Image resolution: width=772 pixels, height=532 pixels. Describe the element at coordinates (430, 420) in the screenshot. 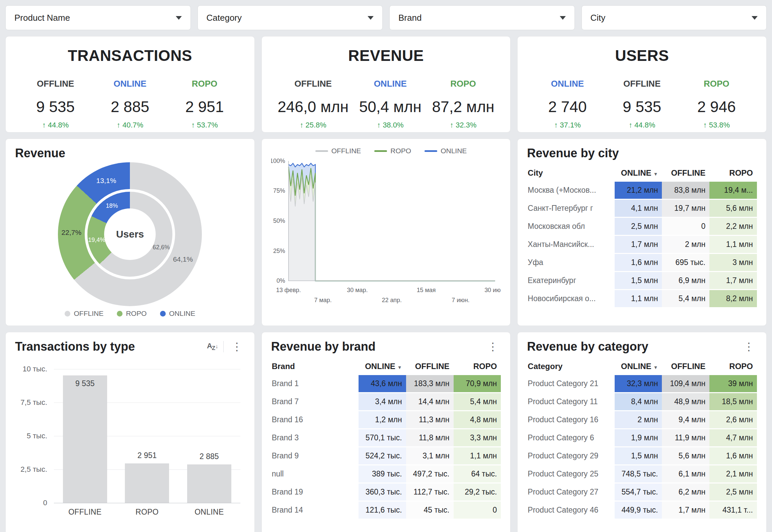

I see `table-cell: 11,3 млн` at that location.